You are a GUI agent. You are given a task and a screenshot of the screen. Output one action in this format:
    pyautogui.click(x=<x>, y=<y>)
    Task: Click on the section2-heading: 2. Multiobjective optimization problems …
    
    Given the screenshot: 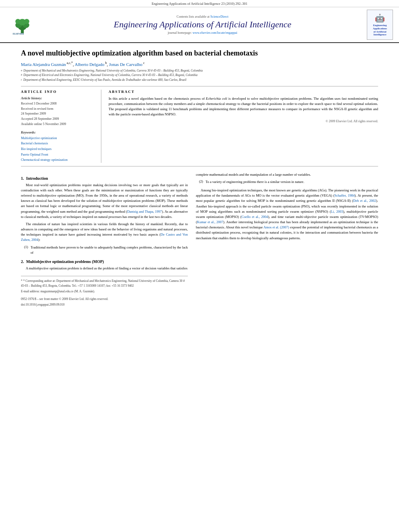 What is the action you would take?
    pyautogui.click(x=105, y=261)
    